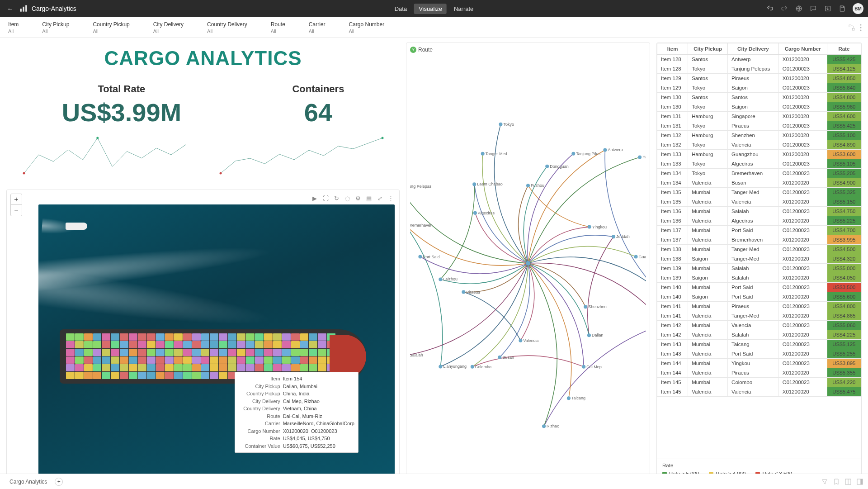 The image size is (868, 489). What do you see at coordinates (760, 288) in the screenshot?
I see `table-row: Item 140MumbaiPort SaidO01200023US$3,500` at bounding box center [760, 288].